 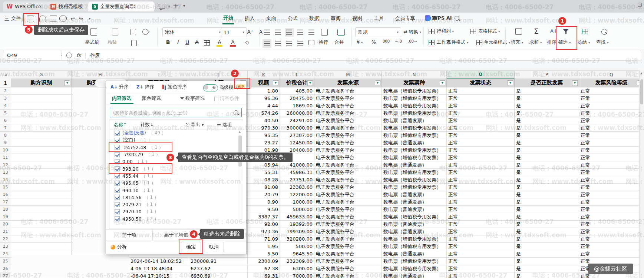 What do you see at coordinates (297, 165) in the screenshot?
I see `cell: 41000.00` at bounding box center [297, 165].